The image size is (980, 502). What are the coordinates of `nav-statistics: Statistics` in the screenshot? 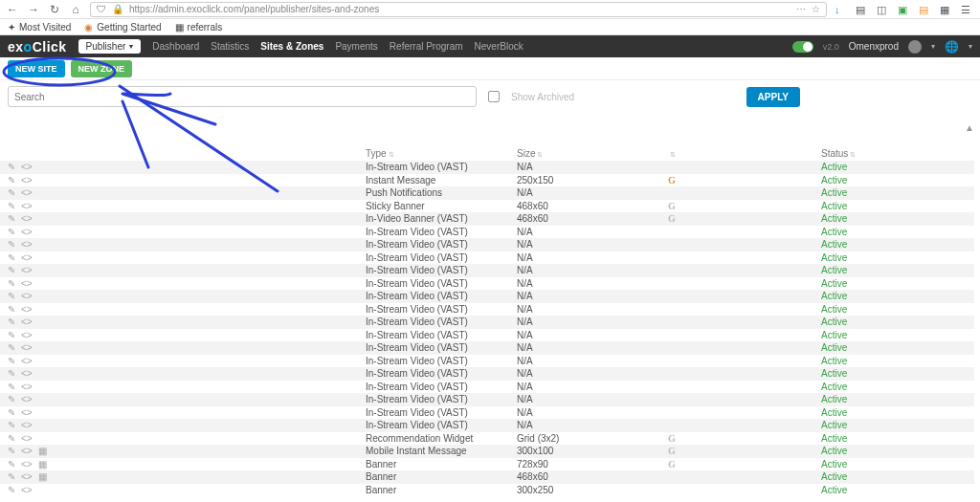 It's located at (230, 46).